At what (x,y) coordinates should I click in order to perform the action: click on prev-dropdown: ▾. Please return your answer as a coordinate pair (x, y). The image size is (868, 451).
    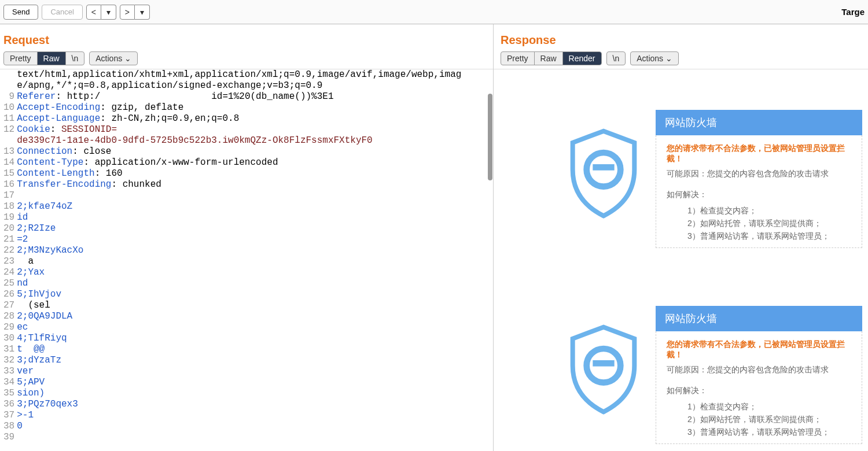
    Looking at the image, I should click on (109, 12).